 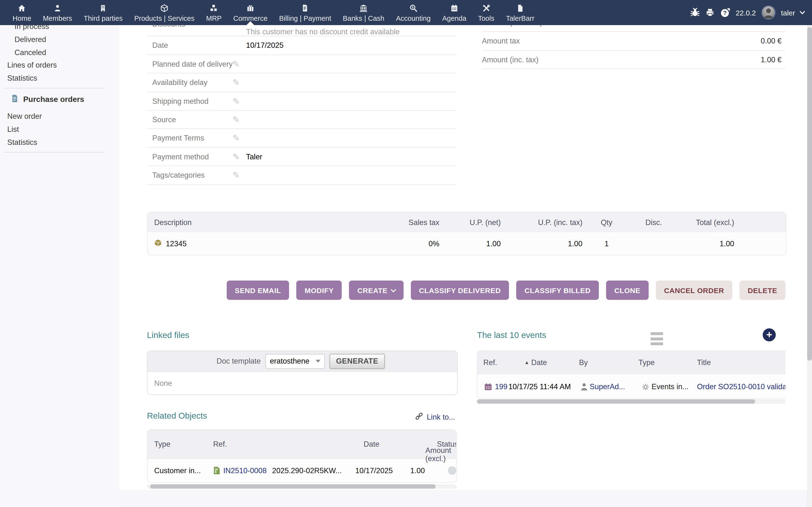 I want to click on line-total: 1.00, so click(x=705, y=243).